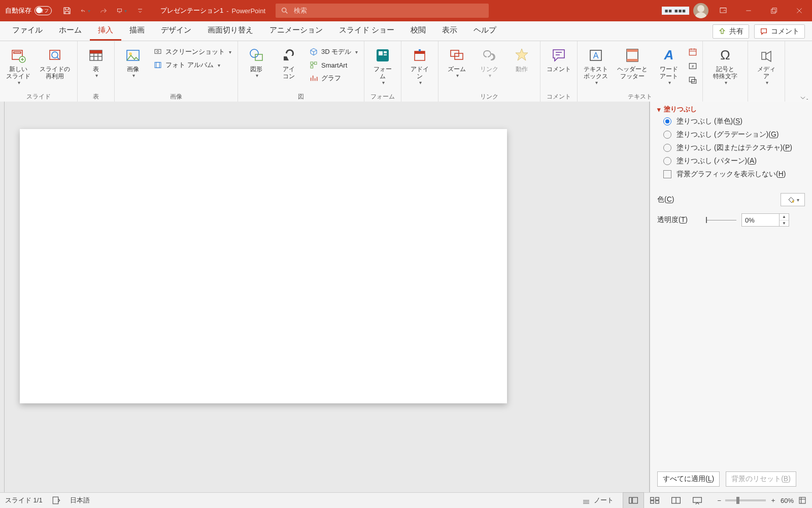 This screenshot has height=508, width=812. I want to click on slide-number-button: #, so click(693, 66).